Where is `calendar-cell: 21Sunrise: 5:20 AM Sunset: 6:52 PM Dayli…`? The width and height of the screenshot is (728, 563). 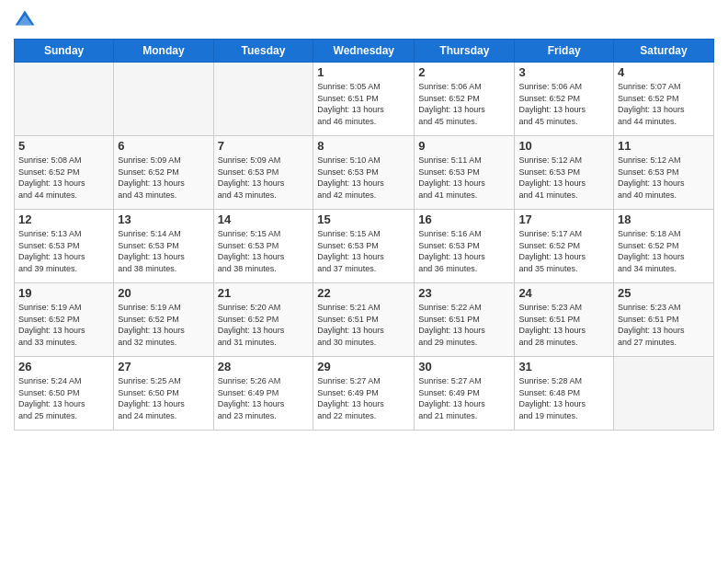
calendar-cell: 21Sunrise: 5:20 AM Sunset: 6:52 PM Dayli… is located at coordinates (263, 320).